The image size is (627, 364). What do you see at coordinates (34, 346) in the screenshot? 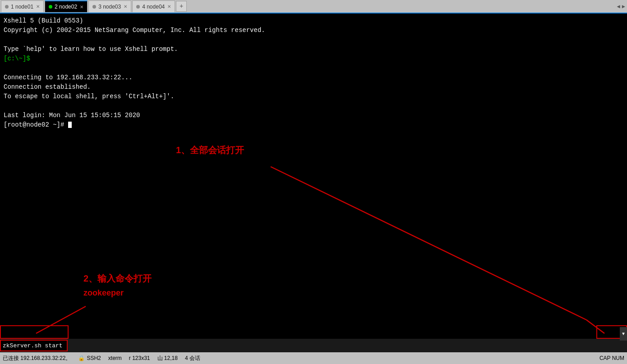
I see `command-input` at bounding box center [34, 346].